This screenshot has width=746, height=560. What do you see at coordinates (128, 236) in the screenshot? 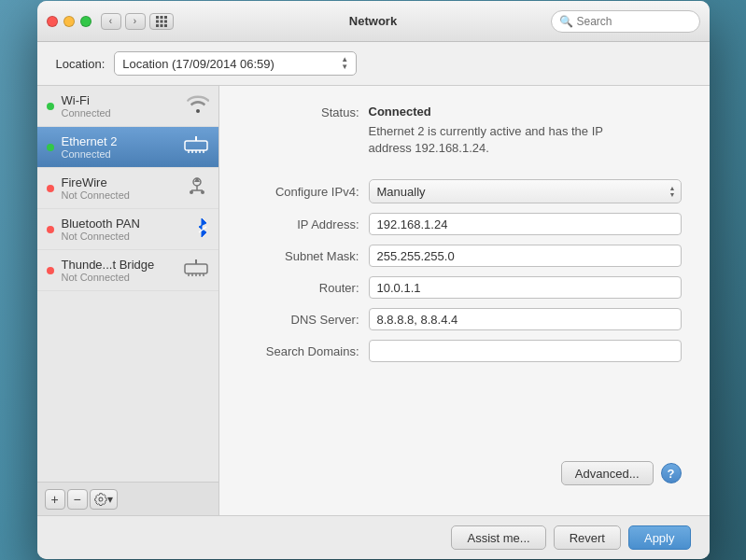
I see `bluetooth-status: Not Connected` at bounding box center [128, 236].